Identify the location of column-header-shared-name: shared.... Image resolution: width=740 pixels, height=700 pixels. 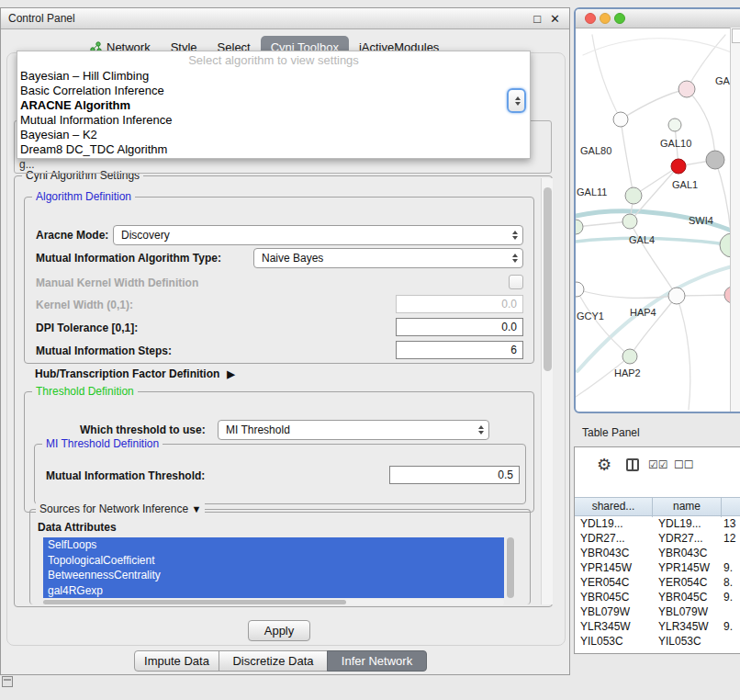
(613, 507).